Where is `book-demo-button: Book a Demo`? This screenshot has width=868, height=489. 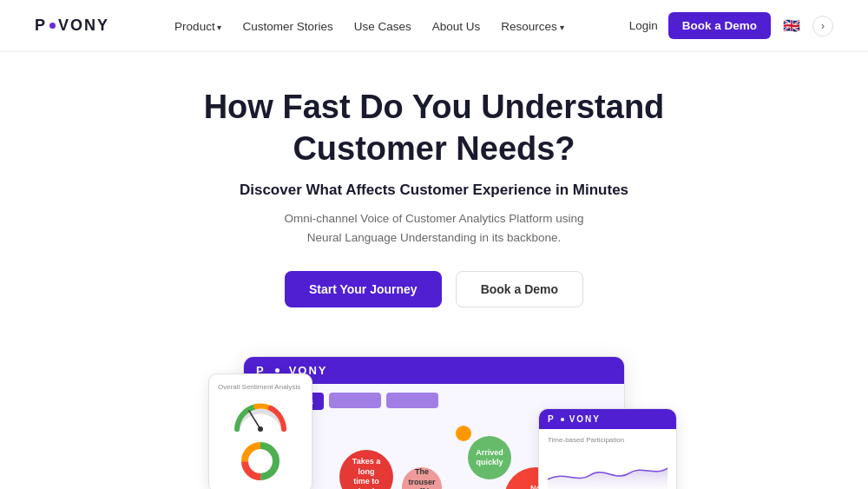
book-demo-button: Book a Demo is located at coordinates (720, 26).